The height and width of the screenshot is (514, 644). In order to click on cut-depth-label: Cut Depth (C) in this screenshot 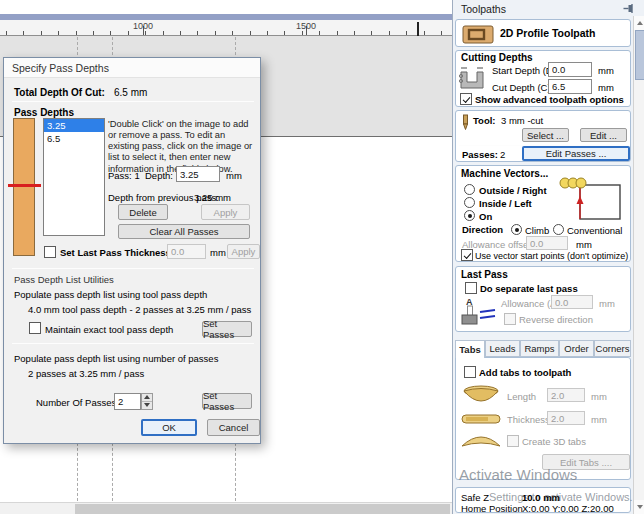, I will do `click(522, 88)`.